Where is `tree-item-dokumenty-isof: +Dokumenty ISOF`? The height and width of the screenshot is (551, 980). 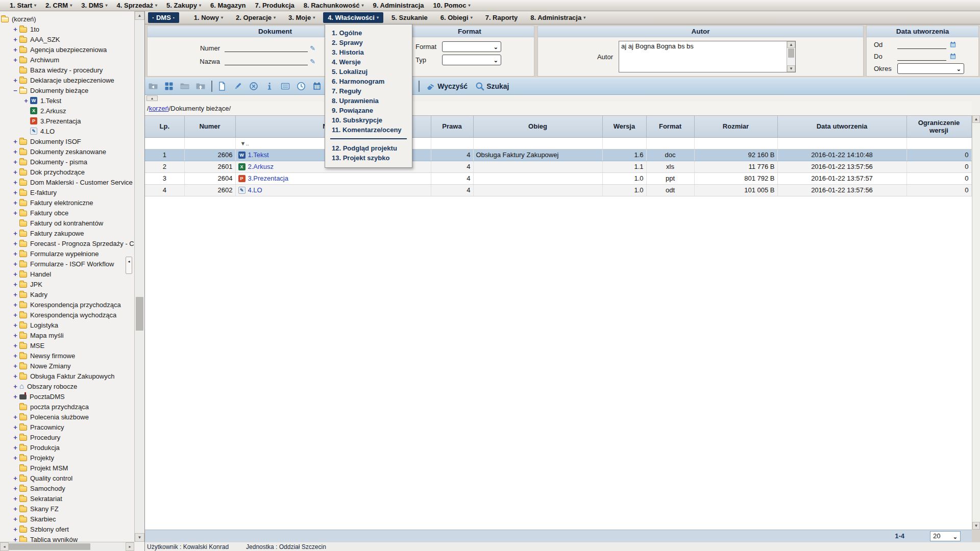
tree-item-dokumenty-isof: +Dokumenty ISOF is located at coordinates (67, 141).